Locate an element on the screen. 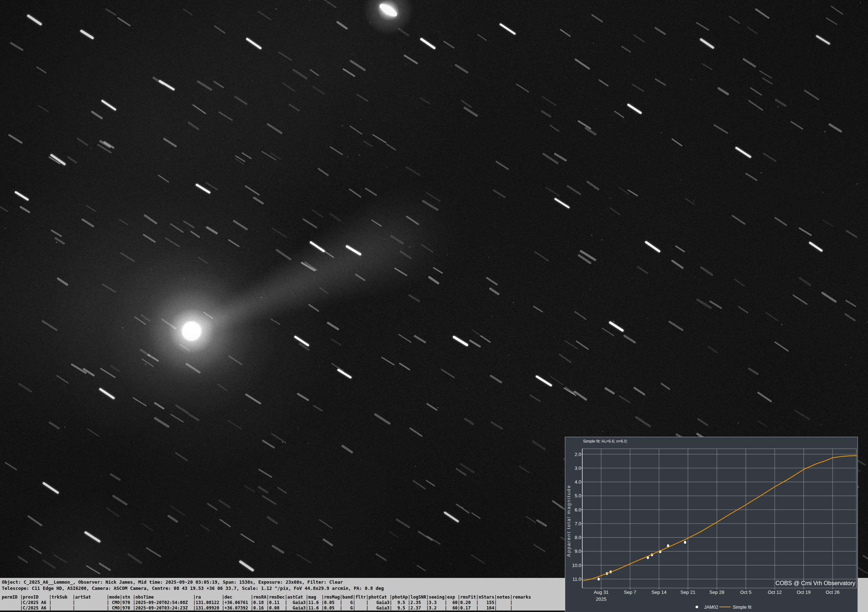 The image size is (868, 612). y-tick-label: 11.0 is located at coordinates (577, 579).